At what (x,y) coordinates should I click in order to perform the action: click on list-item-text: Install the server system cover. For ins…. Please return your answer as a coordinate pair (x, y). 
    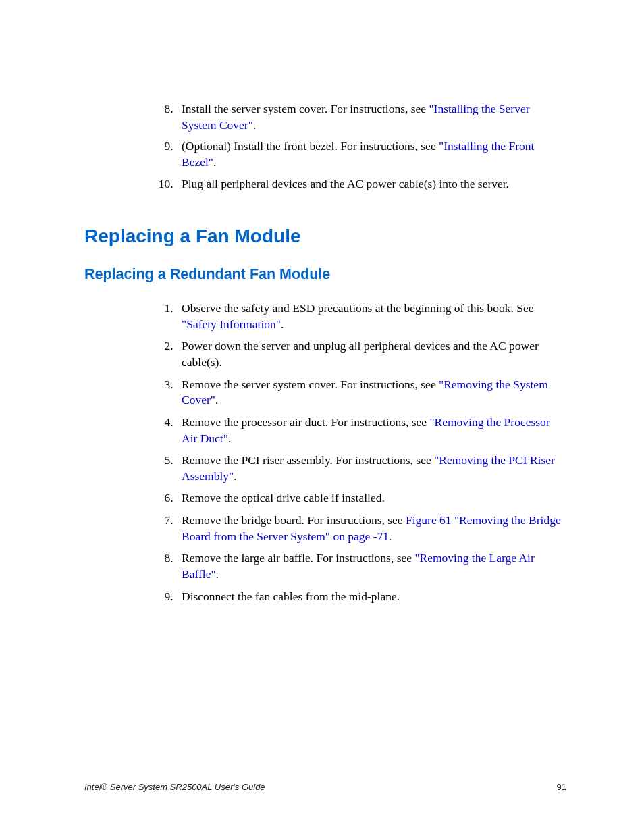
    Looking at the image, I should click on (305, 109).